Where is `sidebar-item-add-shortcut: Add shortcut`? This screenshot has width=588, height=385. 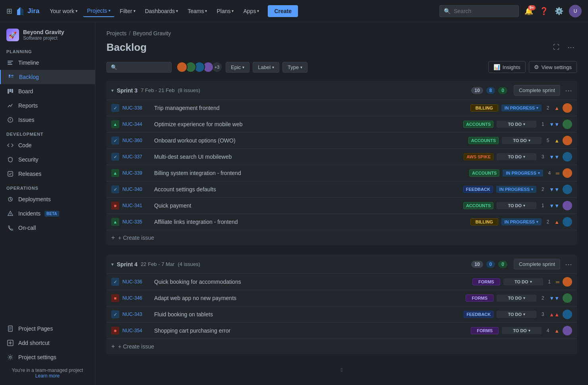 sidebar-item-add-shortcut: Add shortcut is located at coordinates (48, 343).